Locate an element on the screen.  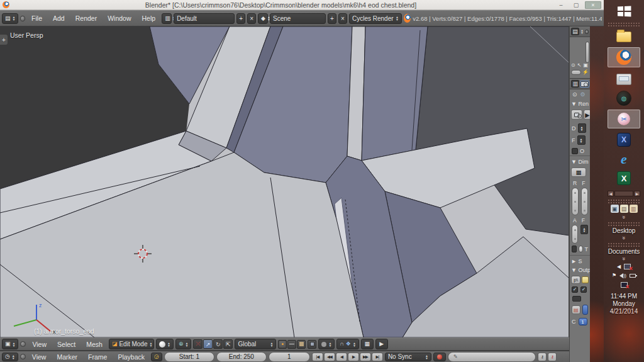
cache-result-checkbox: ✓ is located at coordinates (584, 290).